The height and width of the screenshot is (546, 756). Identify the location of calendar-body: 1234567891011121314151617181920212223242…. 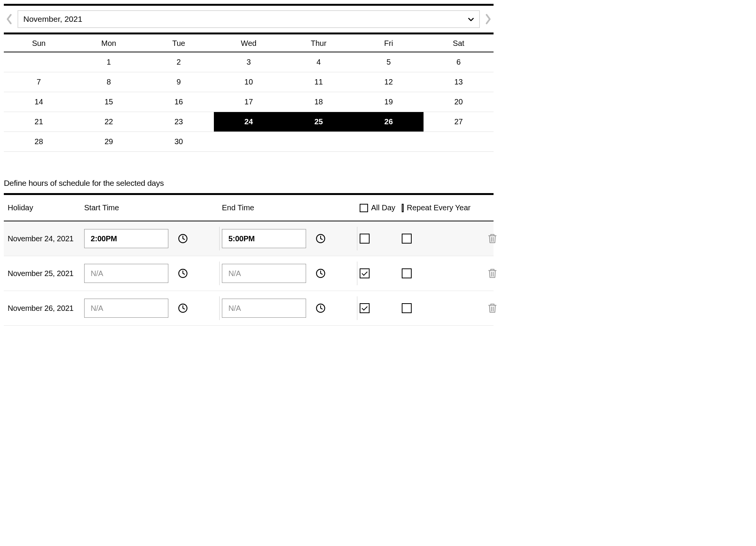
(249, 102).